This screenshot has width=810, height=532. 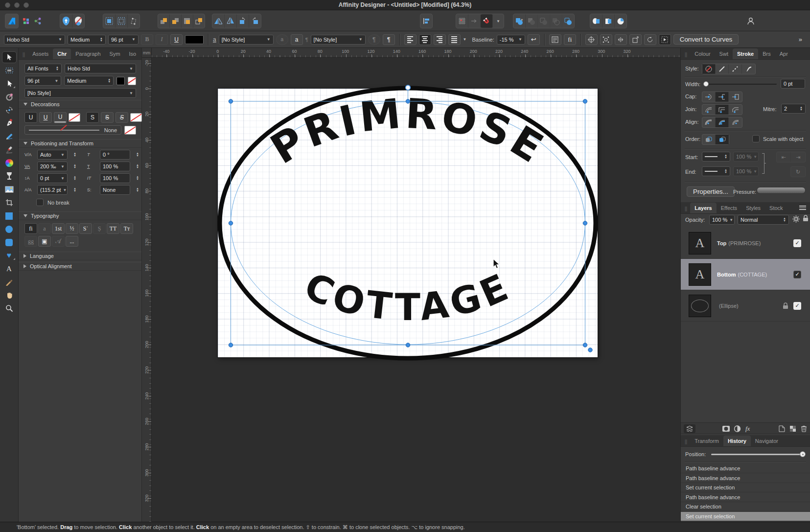 What do you see at coordinates (700, 275) in the screenshot?
I see `layer-thumbnail: A` at bounding box center [700, 275].